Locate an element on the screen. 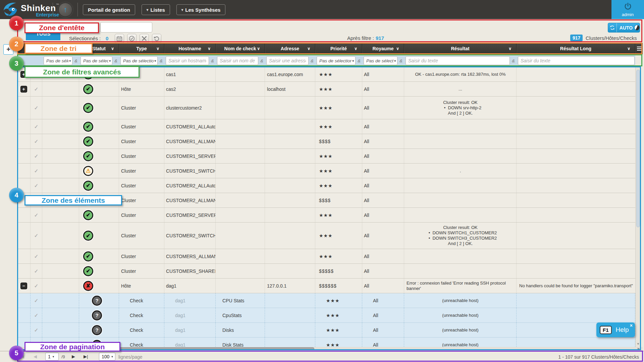  previous-page-button: ◀ is located at coordinates (35, 357).